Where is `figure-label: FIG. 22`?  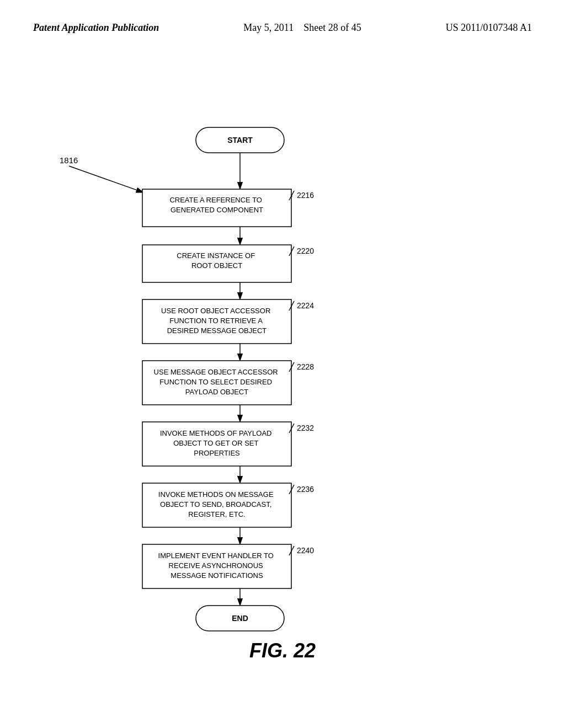 figure-label: FIG. 22 is located at coordinates (282, 651).